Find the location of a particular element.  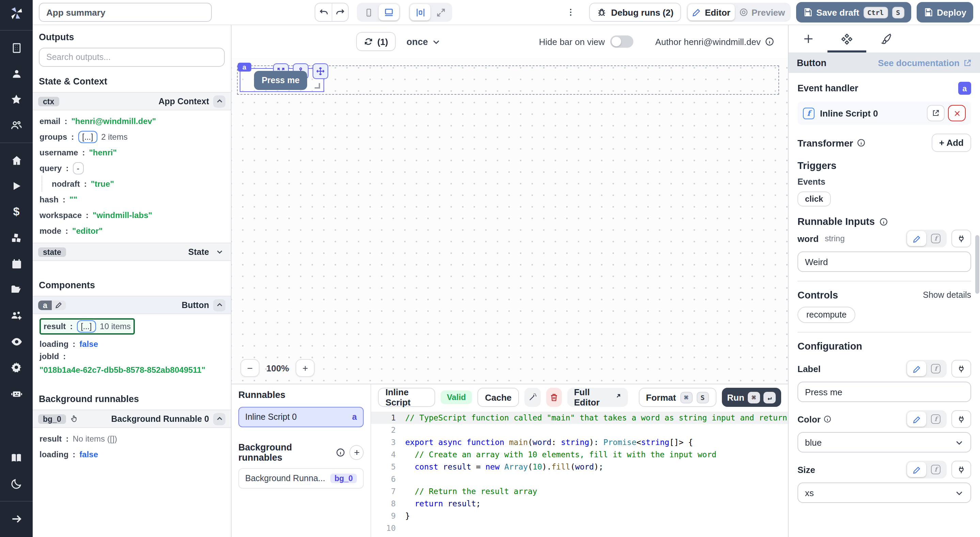

add-component-tab is located at coordinates (808, 39).